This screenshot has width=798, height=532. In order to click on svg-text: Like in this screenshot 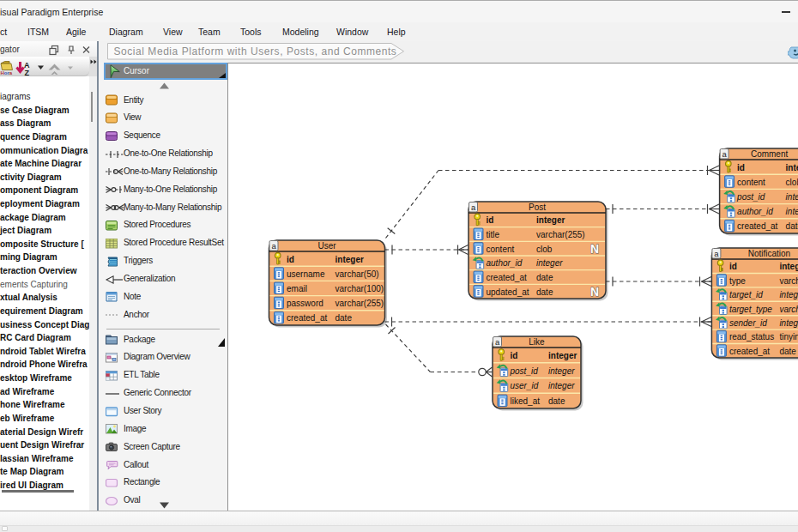, I will do `click(537, 342)`.